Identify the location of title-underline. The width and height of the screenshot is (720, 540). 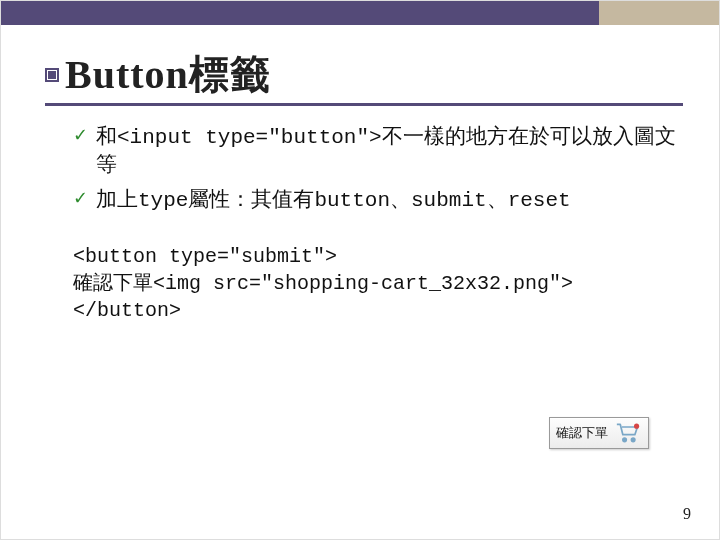
(364, 104).